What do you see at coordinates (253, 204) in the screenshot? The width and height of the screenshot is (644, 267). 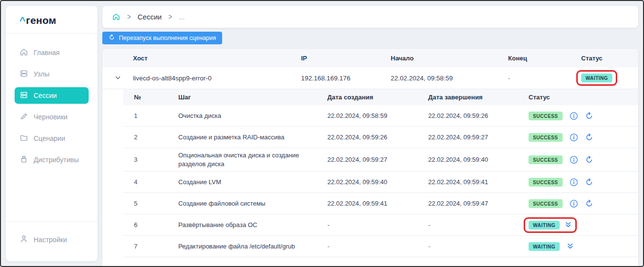 I see `step-name: Создание файловой системы` at bounding box center [253, 204].